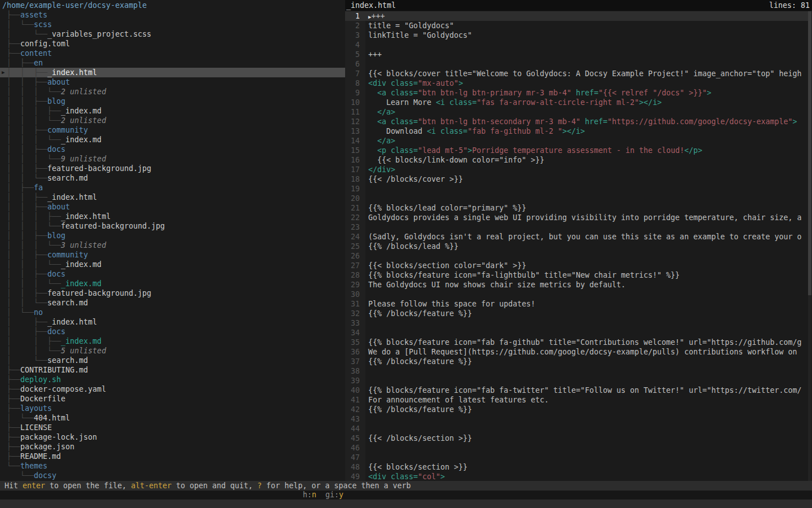 This screenshot has width=812, height=508. What do you see at coordinates (577, 246) in the screenshot?
I see `code-line: 25{{% /blocks/lead %}}` at bounding box center [577, 246].